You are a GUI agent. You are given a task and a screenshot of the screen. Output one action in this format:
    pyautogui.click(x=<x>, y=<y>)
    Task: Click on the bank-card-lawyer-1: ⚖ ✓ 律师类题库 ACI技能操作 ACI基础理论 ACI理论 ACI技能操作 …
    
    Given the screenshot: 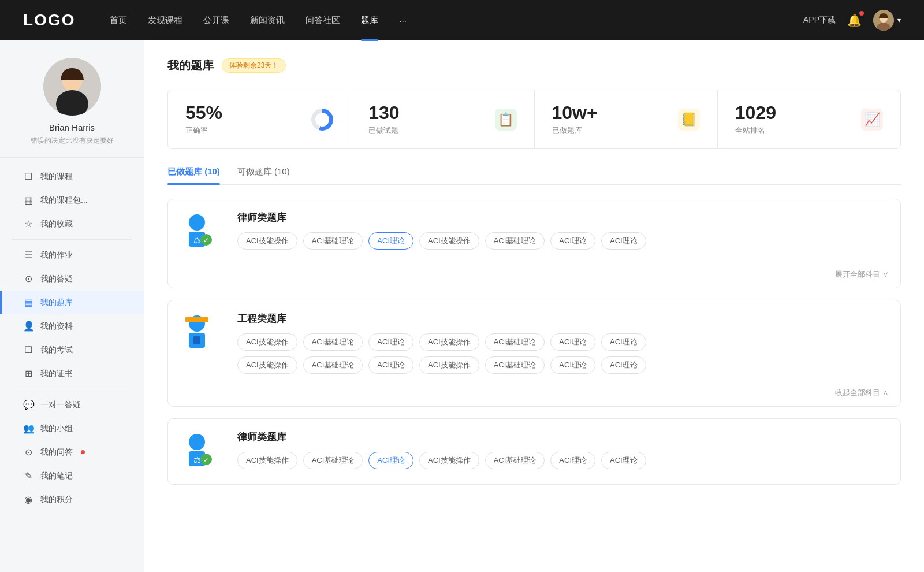 What is the action you would take?
    pyautogui.click(x=534, y=244)
    